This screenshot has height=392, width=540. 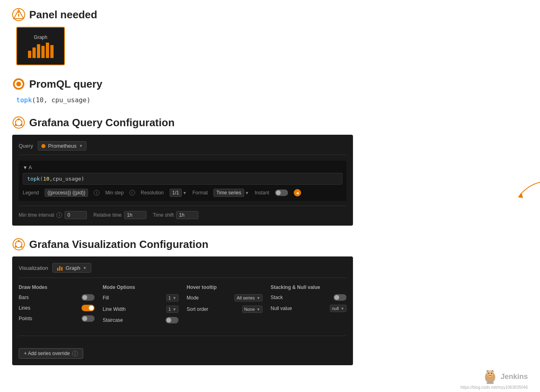 I want to click on promql-header: PromQL query, so click(x=270, y=84).